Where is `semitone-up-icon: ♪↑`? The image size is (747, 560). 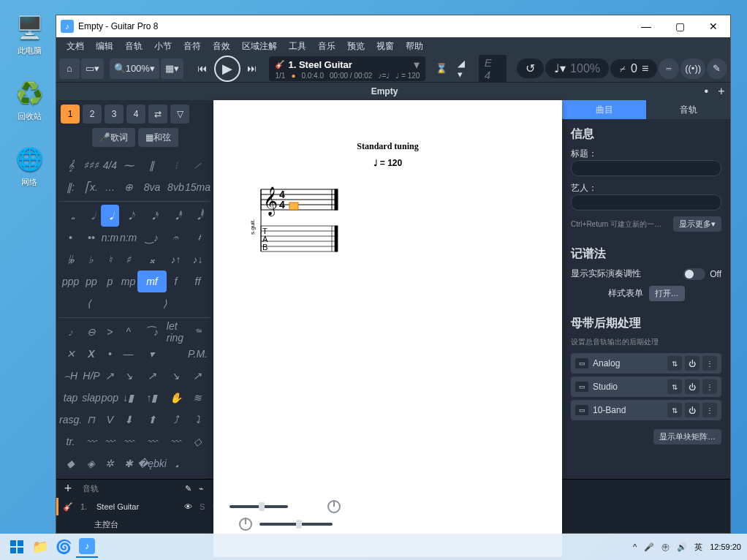
semitone-up-icon: ♪↑ is located at coordinates (175, 260).